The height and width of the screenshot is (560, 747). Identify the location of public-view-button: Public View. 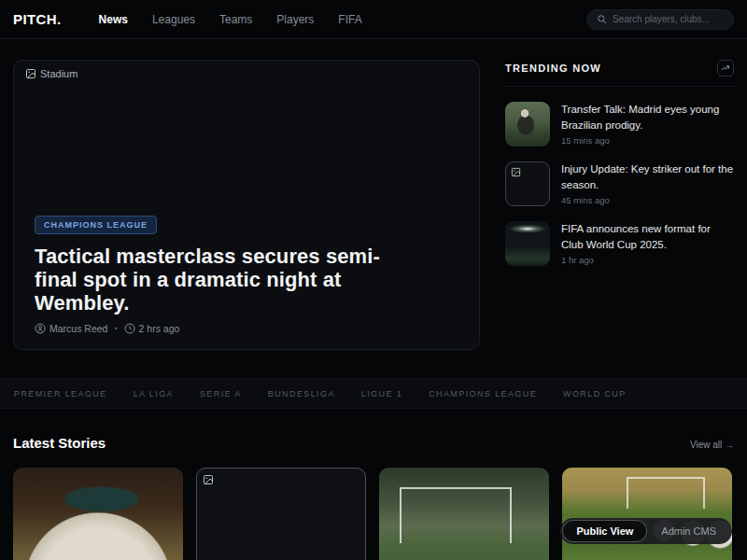
(605, 531).